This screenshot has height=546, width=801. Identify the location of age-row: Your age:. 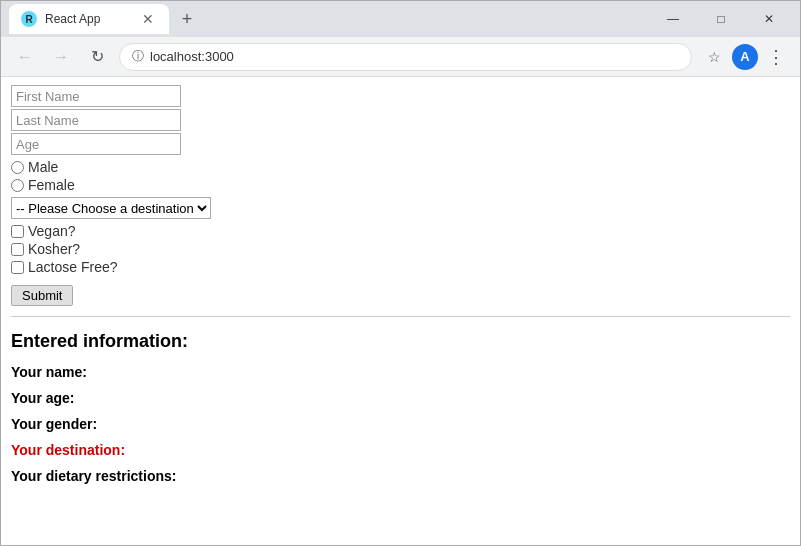
(400, 398).